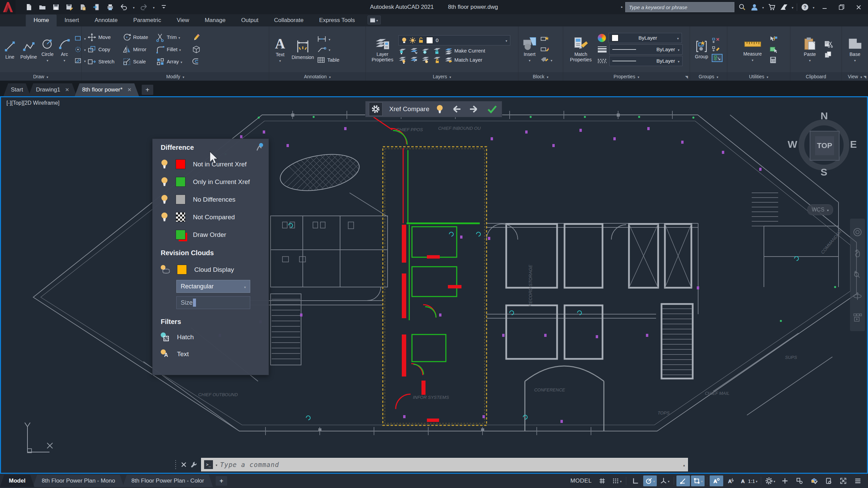 Image resolution: width=868 pixels, height=488 pixels. I want to click on command-grip-icon, so click(176, 465).